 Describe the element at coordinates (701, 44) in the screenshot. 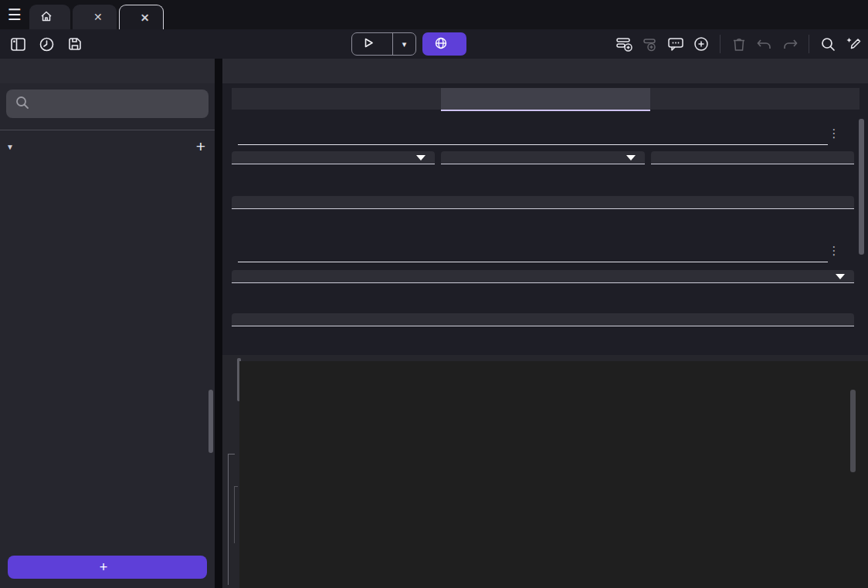

I see `add-more-events-icon` at that location.